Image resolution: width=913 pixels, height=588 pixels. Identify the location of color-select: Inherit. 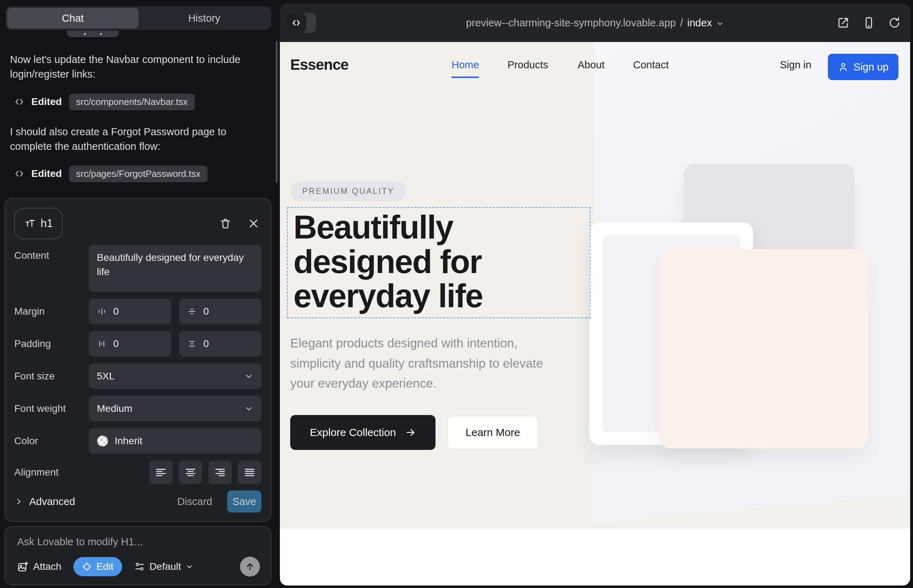
(175, 441).